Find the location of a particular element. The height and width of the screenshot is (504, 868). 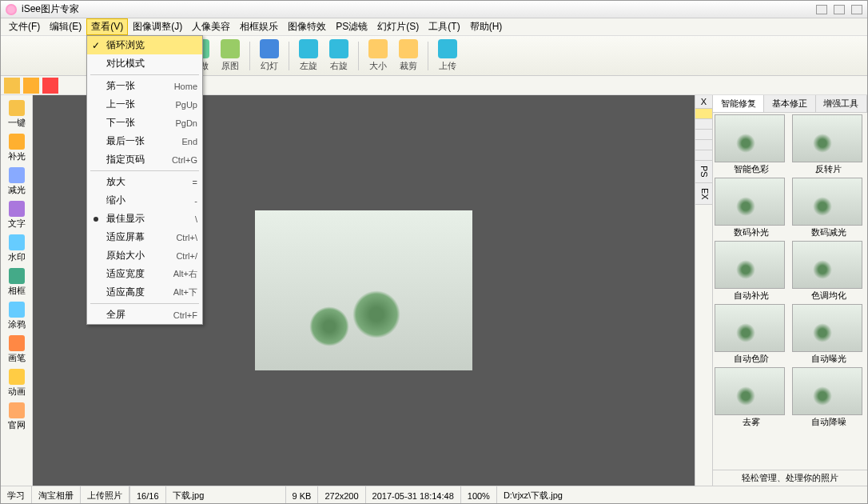

menu-0: 文件(F) is located at coordinates (24, 27).